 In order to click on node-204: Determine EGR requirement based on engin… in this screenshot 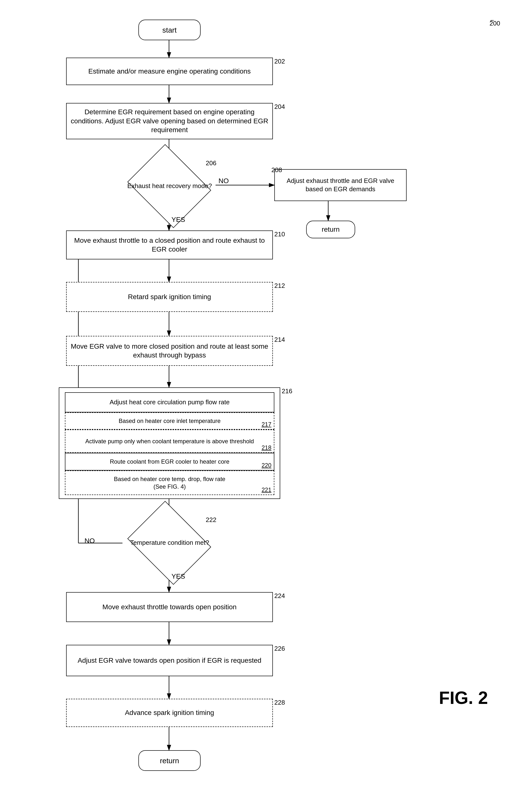, I will do `click(170, 121)`.